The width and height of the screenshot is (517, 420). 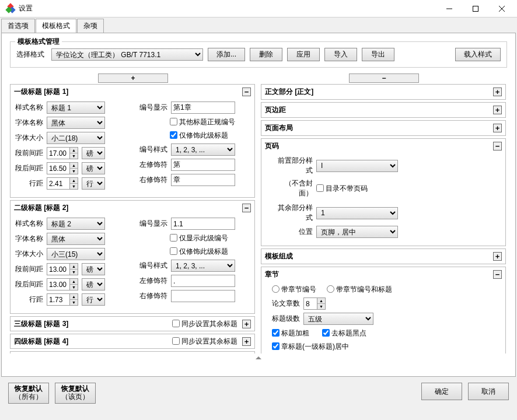 I want to click on margins-expand: +, so click(x=497, y=110).